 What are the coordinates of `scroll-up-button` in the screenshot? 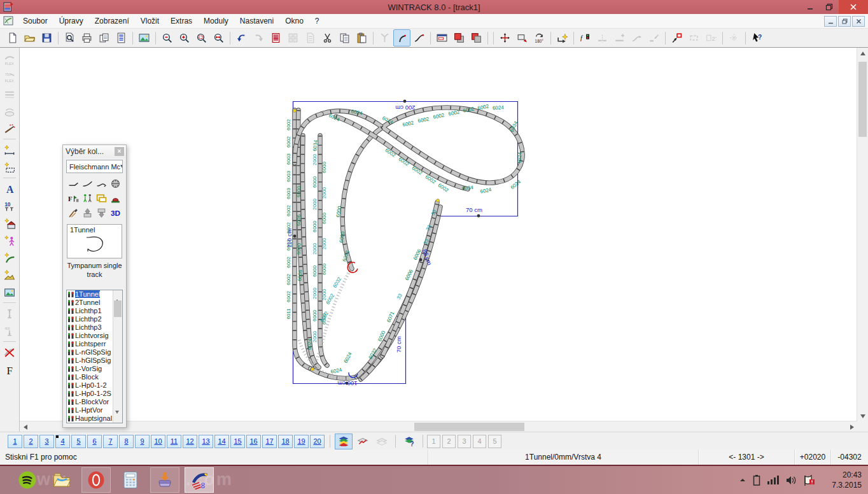 It's located at (863, 53).